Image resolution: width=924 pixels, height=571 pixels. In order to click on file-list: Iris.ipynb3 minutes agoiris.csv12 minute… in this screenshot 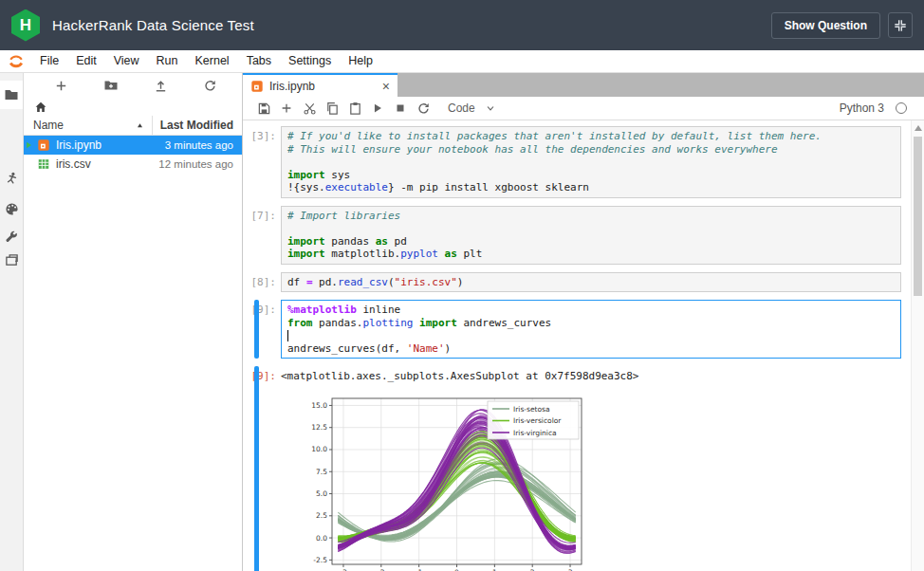, I will do `click(133, 155)`.